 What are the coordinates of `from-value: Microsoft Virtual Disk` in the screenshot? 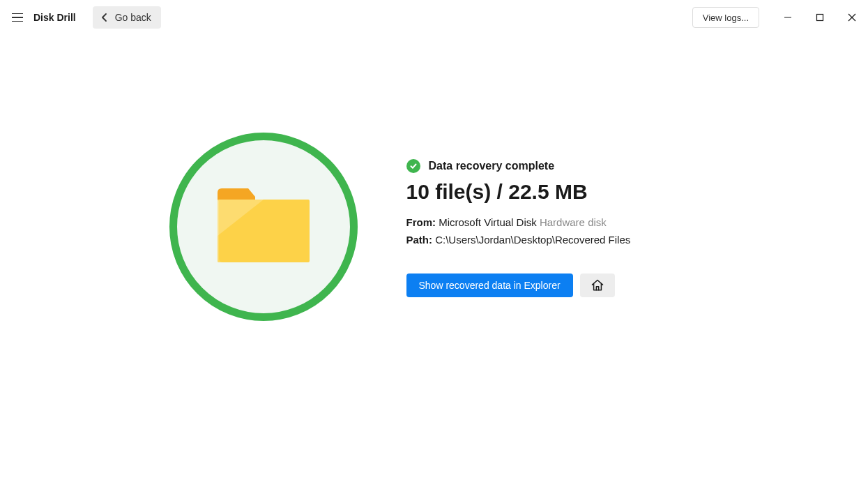 It's located at (488, 222).